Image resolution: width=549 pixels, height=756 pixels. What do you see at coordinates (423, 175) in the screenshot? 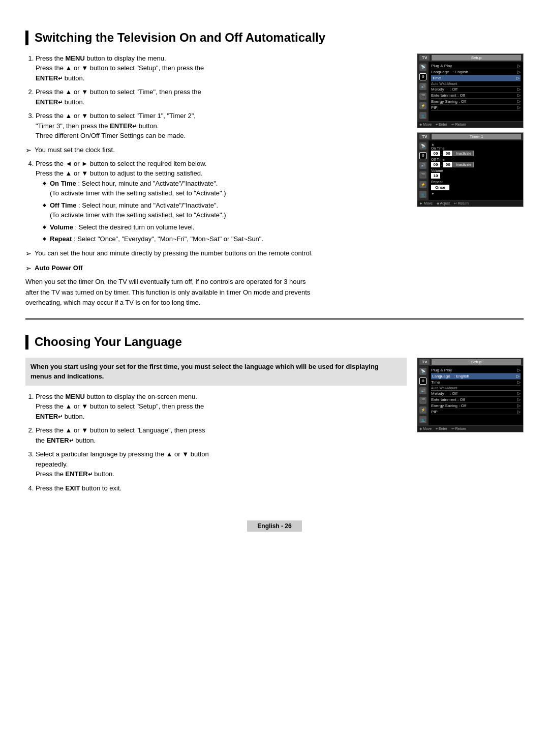
I see `timer-sidebar-icon-4: 🎬` at bounding box center [423, 175].